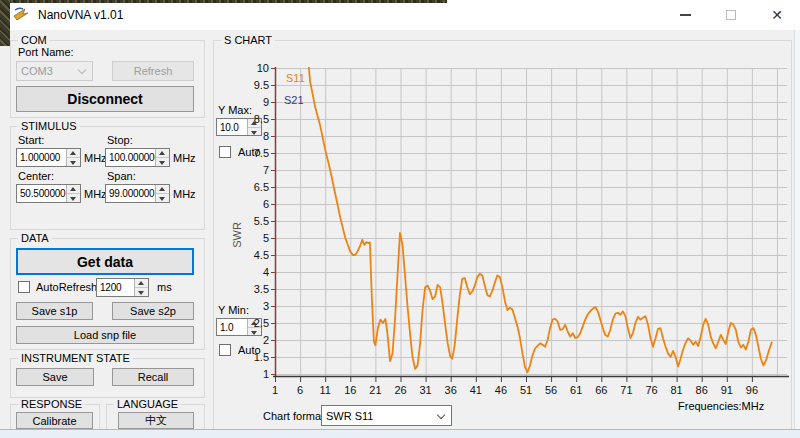  I want to click on data-group-label: DATA, so click(35, 238).